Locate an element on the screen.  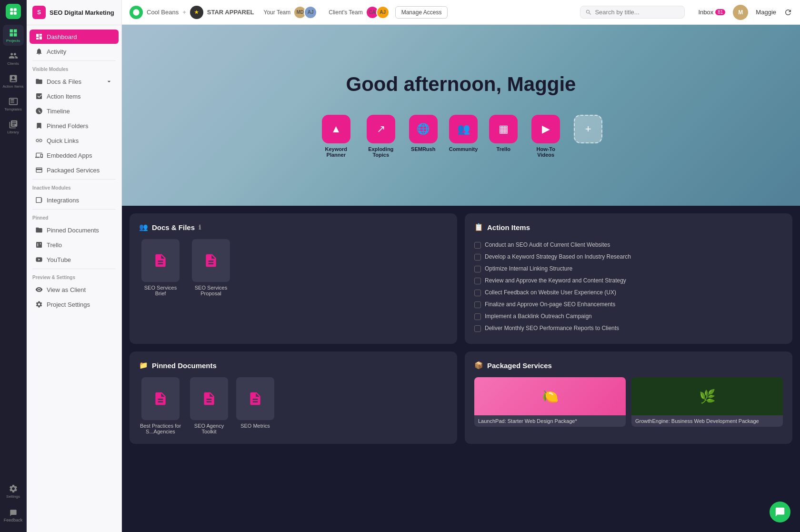
sidebar-item-action-items: Action Items is located at coordinates (74, 96).